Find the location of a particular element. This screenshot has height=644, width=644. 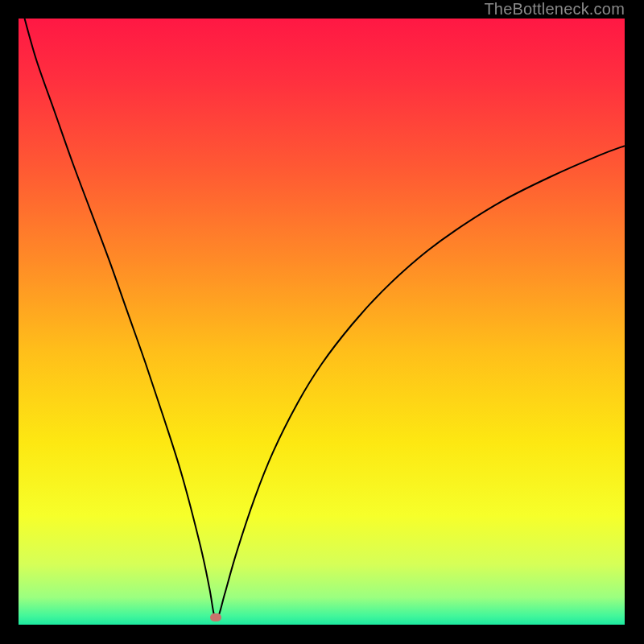

watermark-text: TheBottleneck.com is located at coordinates (554, 10).